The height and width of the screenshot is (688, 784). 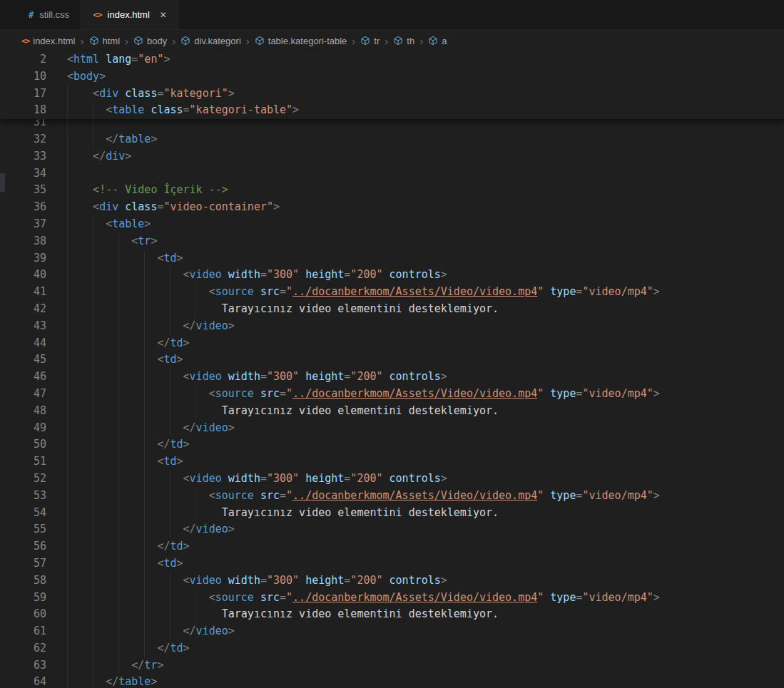 What do you see at coordinates (130, 14) in the screenshot?
I see `tab-index-html: <> index.html ✕` at bounding box center [130, 14].